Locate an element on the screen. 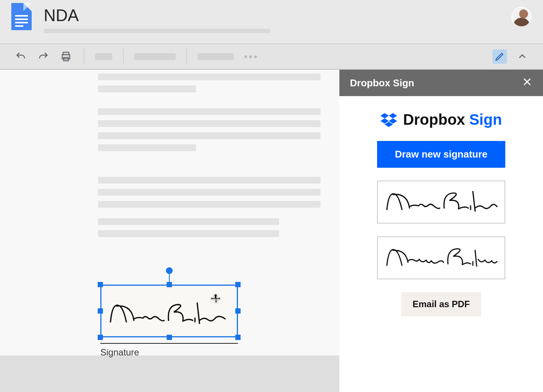 The height and width of the screenshot is (392, 543). account-avatar is located at coordinates (522, 17).